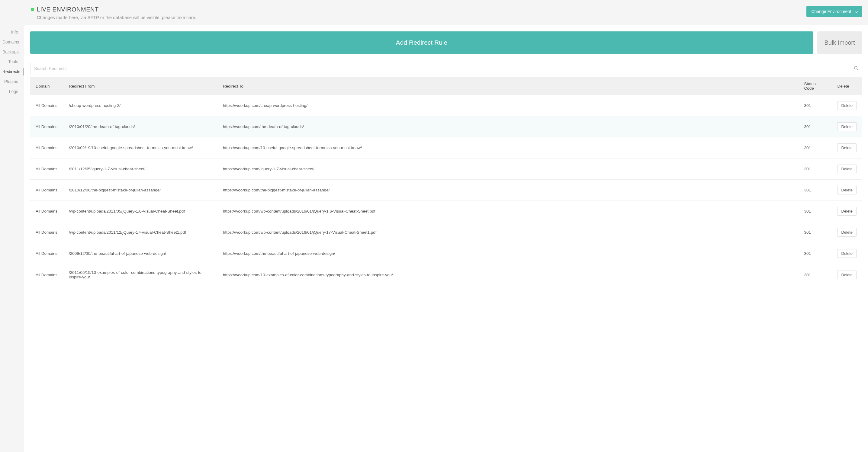 This screenshot has height=452, width=868. What do you see at coordinates (140, 127) in the screenshot?
I see `cell-redirect-from: /2010/01/20/the-death-of-tag-clouds/` at bounding box center [140, 127].